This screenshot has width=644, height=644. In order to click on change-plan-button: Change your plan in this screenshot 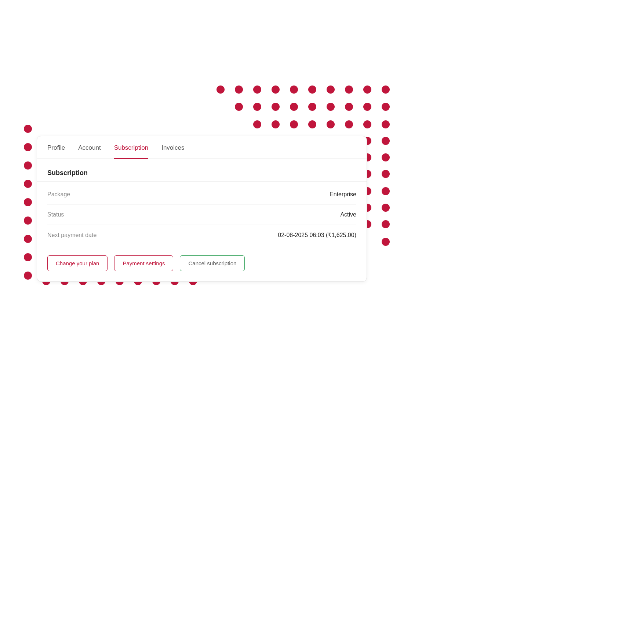, I will do `click(77, 263)`.